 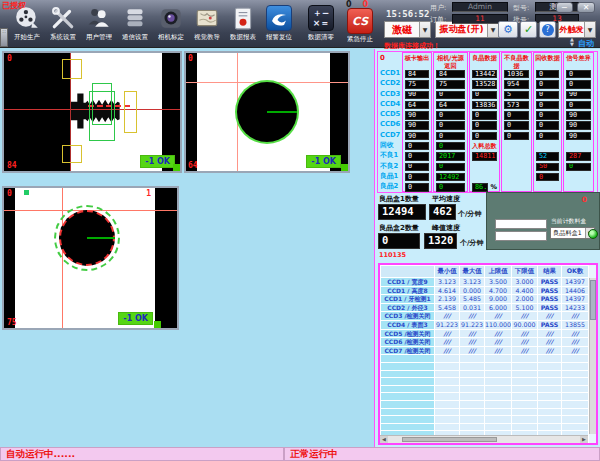 What do you see at coordinates (408, 30) in the screenshot?
I see `excite-dropdown: 激磁 ▼` at bounding box center [408, 30].